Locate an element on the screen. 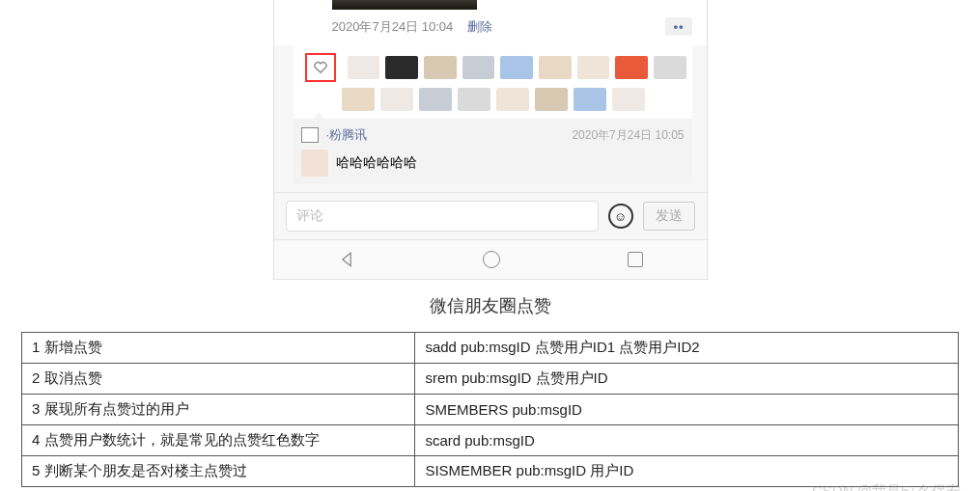 Image resolution: width=980 pixels, height=491 pixels. android-nav-bar is located at coordinates (490, 259).